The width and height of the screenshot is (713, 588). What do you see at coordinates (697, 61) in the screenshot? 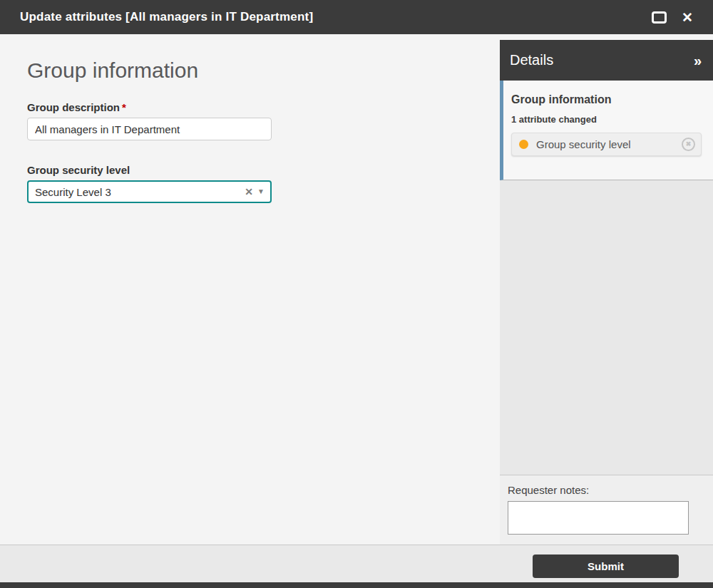
I see `double-chevron-right-icon: »` at bounding box center [697, 61].